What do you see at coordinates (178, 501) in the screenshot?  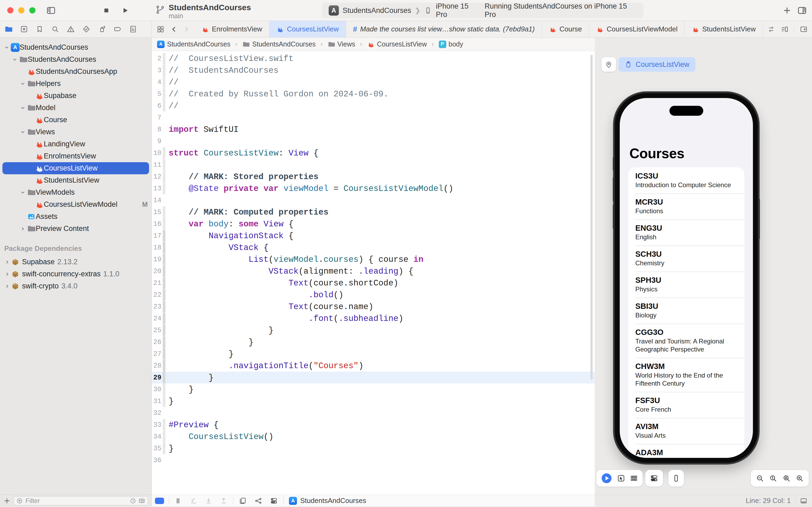 I see `adjacent-editors-icon` at bounding box center [178, 501].